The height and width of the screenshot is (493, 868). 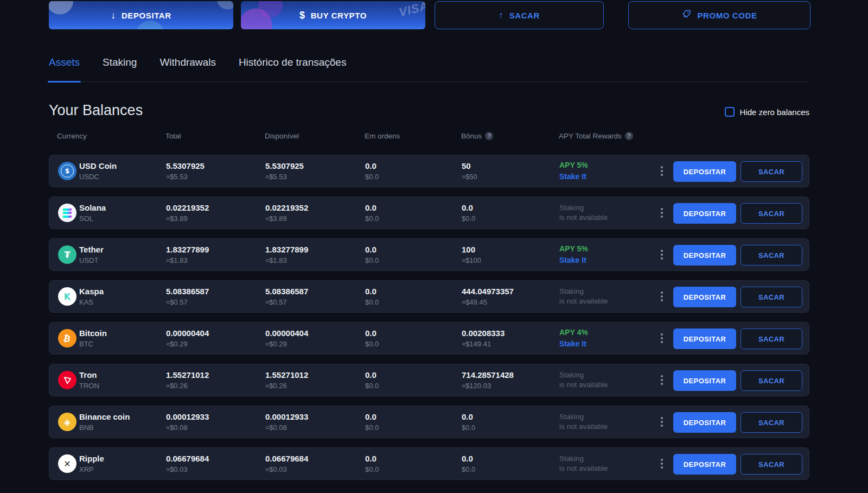 What do you see at coordinates (470, 166) in the screenshot?
I see `bonus-value: 50` at bounding box center [470, 166].